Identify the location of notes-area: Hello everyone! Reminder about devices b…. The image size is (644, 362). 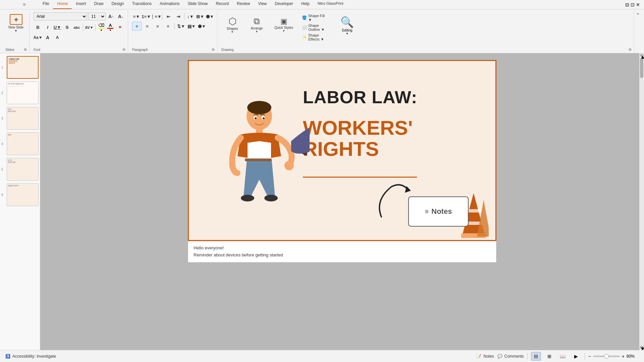
(342, 252).